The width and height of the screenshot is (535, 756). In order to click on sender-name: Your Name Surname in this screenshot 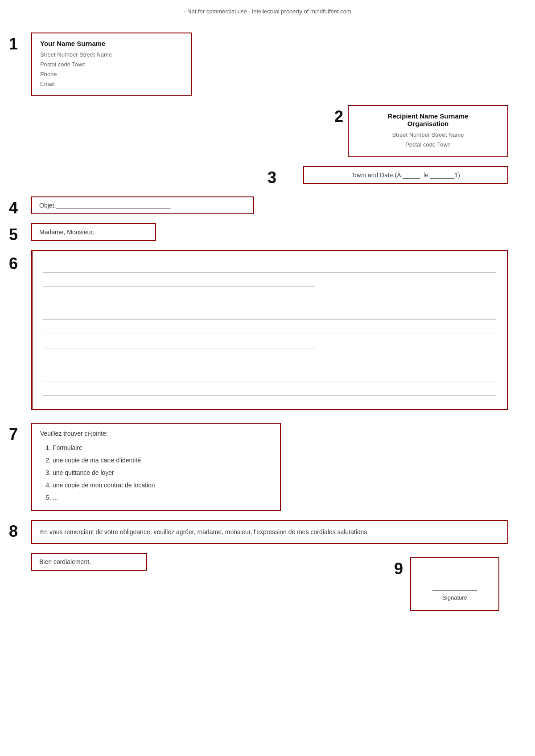, I will do `click(111, 44)`.